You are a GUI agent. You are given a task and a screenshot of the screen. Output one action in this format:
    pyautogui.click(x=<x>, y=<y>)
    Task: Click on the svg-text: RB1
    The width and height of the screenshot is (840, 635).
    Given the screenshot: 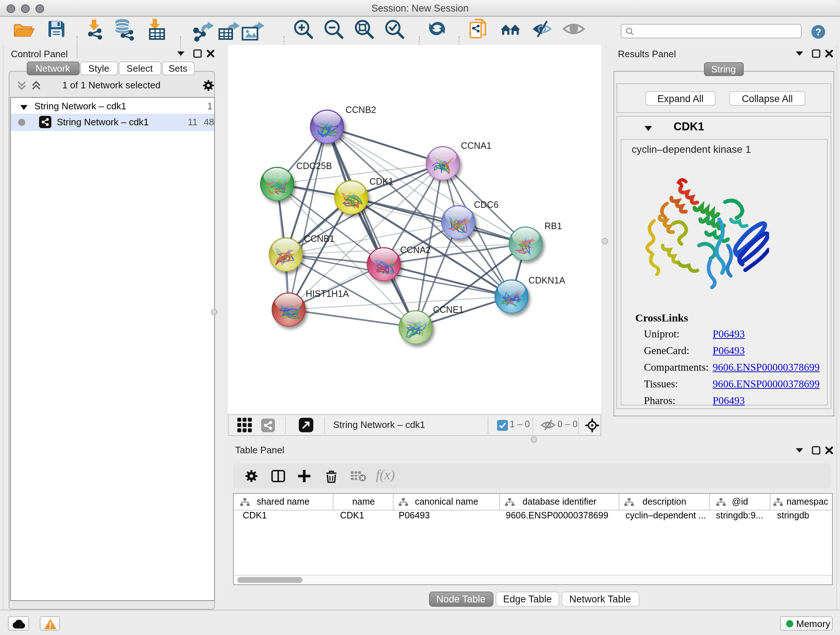 What is the action you would take?
    pyautogui.click(x=553, y=226)
    